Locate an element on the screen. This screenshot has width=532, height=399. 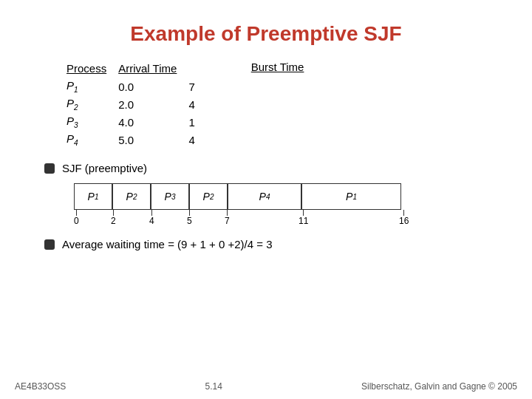
sjf-bullet-section: SJF (preemptive) is located at coordinates (277, 168).